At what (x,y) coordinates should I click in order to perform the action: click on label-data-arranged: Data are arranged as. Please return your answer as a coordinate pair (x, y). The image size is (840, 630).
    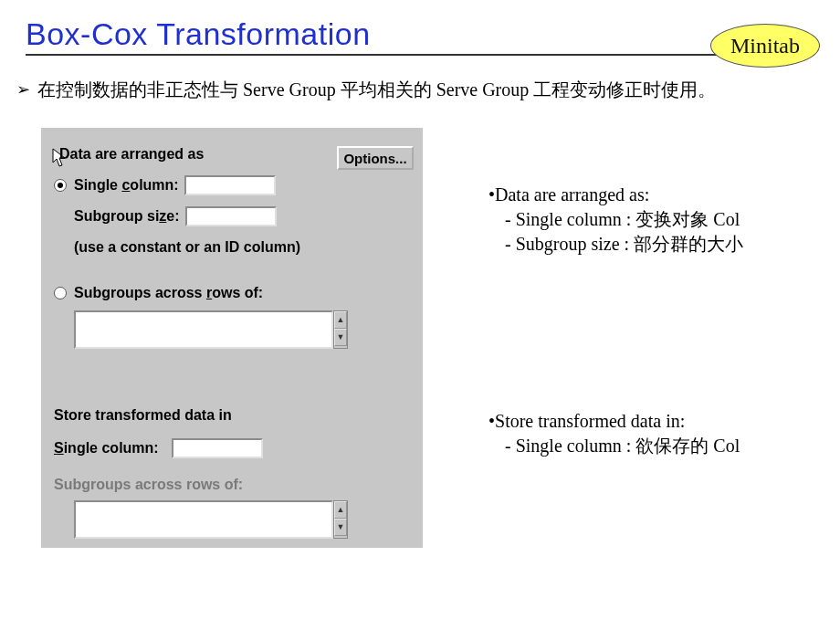
    Looking at the image, I should click on (131, 154).